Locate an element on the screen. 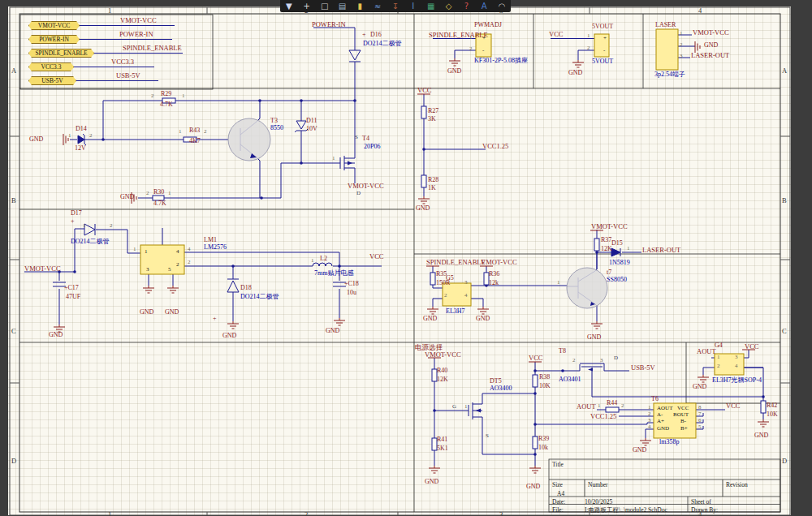 This screenshot has width=812, height=516. designator-g5: G5 is located at coordinates (450, 278).